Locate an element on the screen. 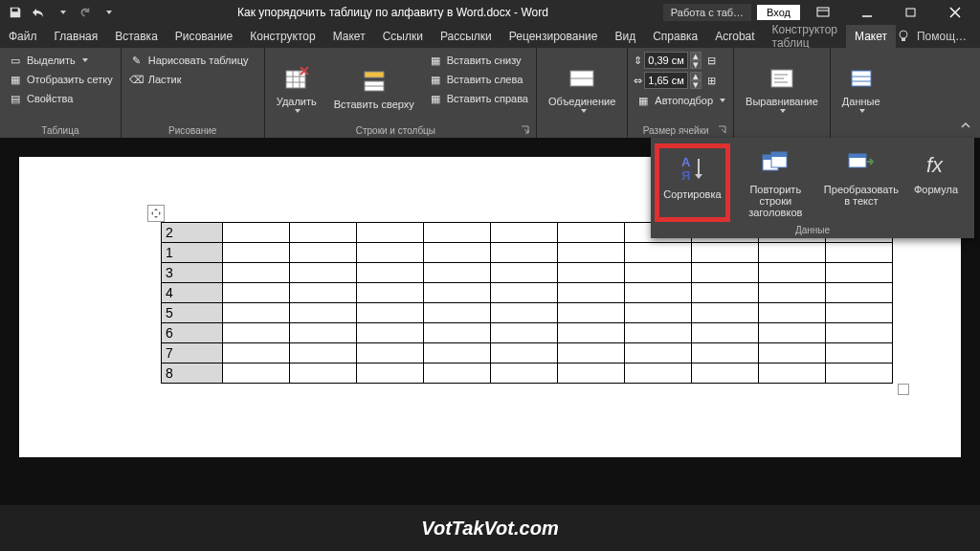  dialog-launcher-icon is located at coordinates (723, 130).